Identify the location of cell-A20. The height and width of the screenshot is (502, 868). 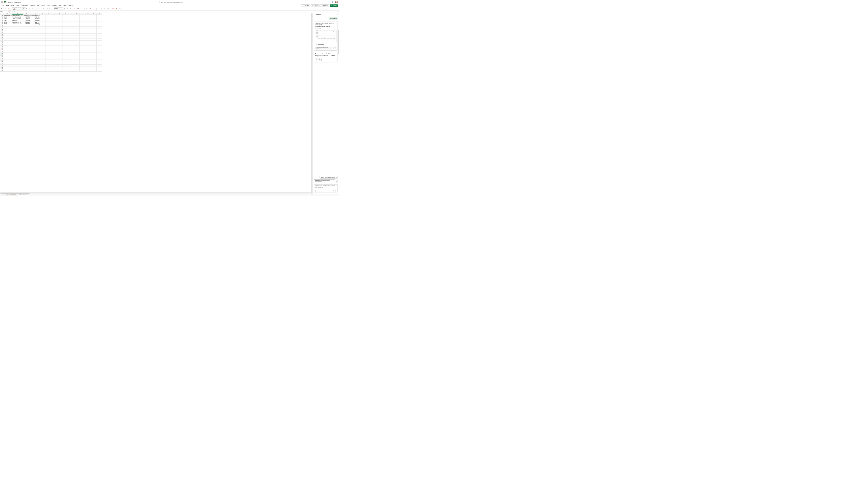
(8, 48).